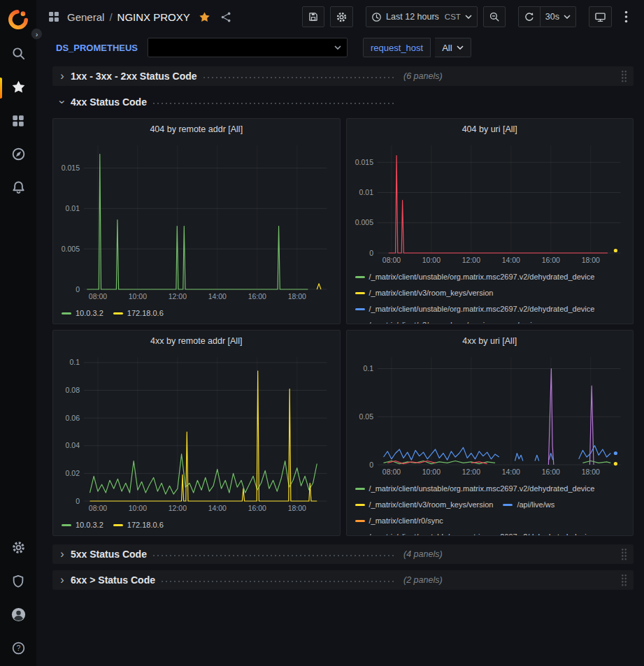 The height and width of the screenshot is (666, 644). What do you see at coordinates (18, 20) in the screenshot?
I see `grafana-logo` at bounding box center [18, 20].